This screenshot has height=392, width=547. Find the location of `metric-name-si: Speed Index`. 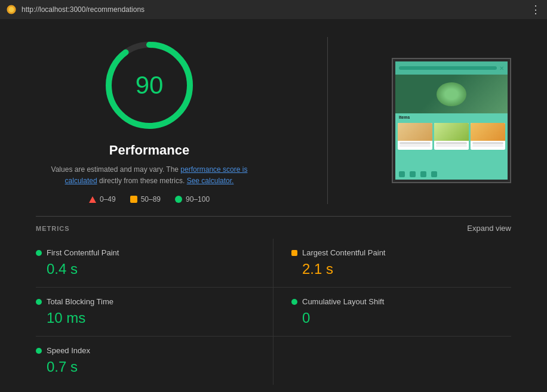

metric-name-si: Speed Index is located at coordinates (68, 351).